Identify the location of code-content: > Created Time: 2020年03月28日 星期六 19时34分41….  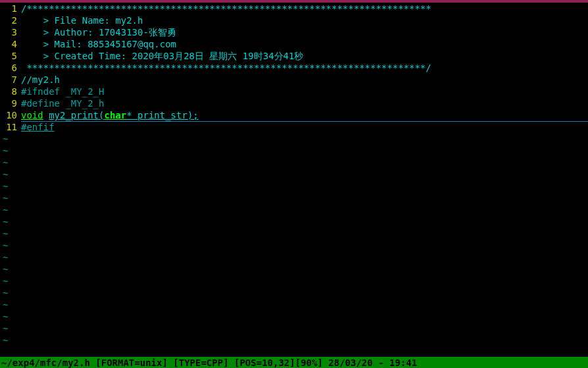
(305, 56).